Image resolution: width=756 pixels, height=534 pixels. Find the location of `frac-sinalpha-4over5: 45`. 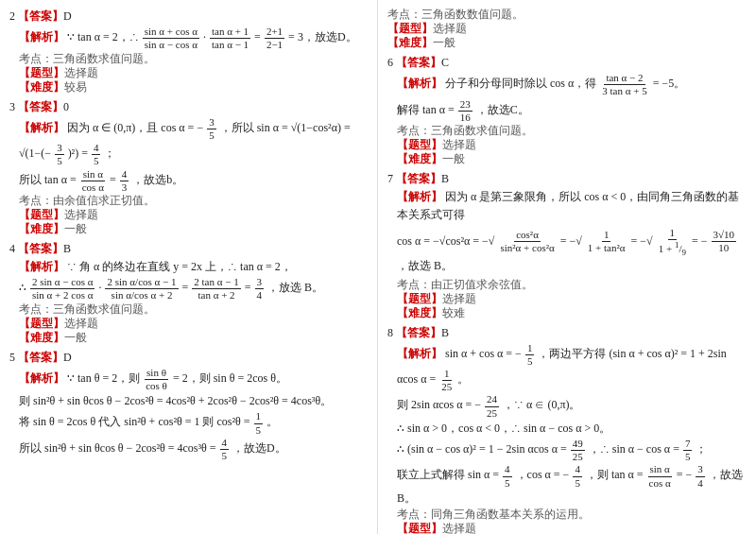

frac-sinalpha-4over5: 45 is located at coordinates (507, 476).